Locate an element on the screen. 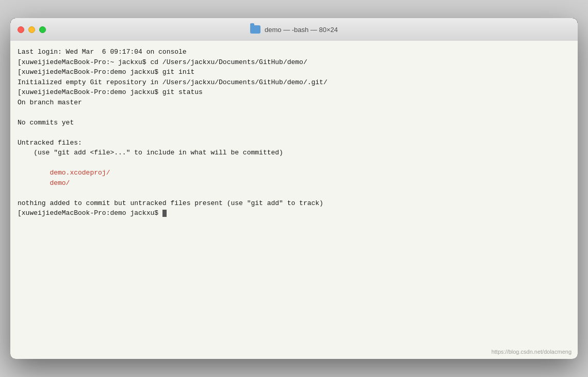 This screenshot has width=588, height=377. line-14: demo/ is located at coordinates (294, 183).